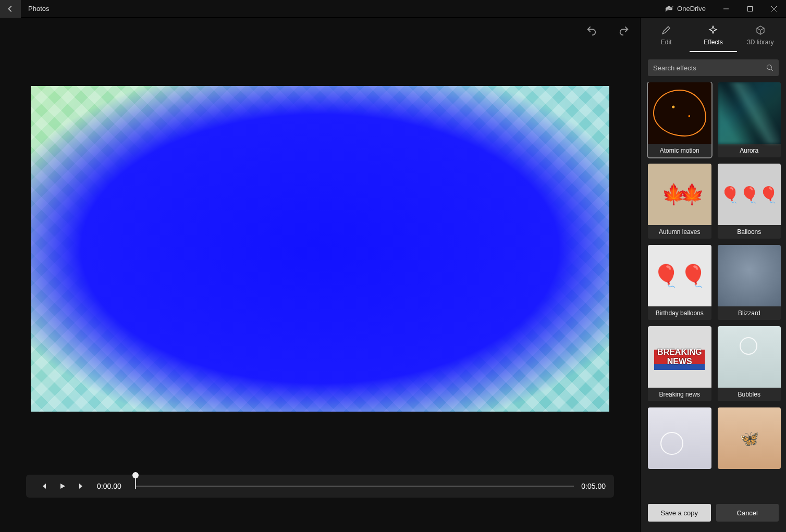  What do you see at coordinates (750, 120) in the screenshot?
I see `effect-aurora: Aurora` at bounding box center [750, 120].